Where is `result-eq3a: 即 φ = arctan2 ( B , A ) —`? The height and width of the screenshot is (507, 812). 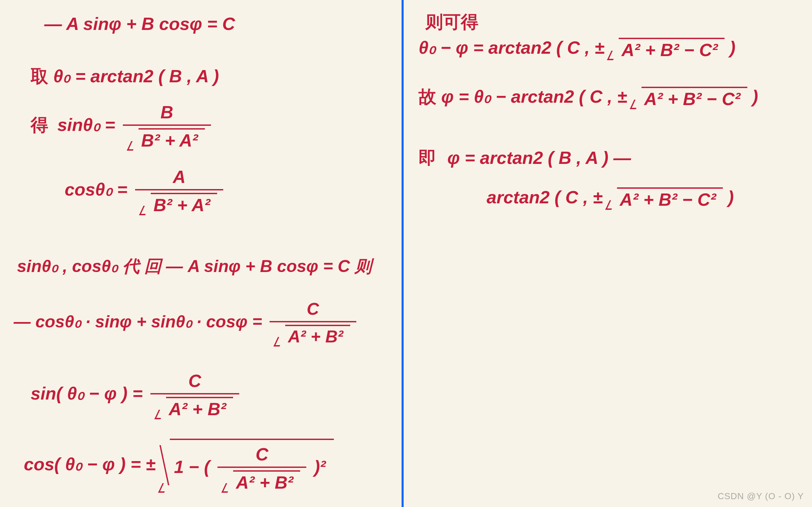 result-eq3a: 即 φ = arctan2 ( B , A ) — is located at coordinates (525, 158).